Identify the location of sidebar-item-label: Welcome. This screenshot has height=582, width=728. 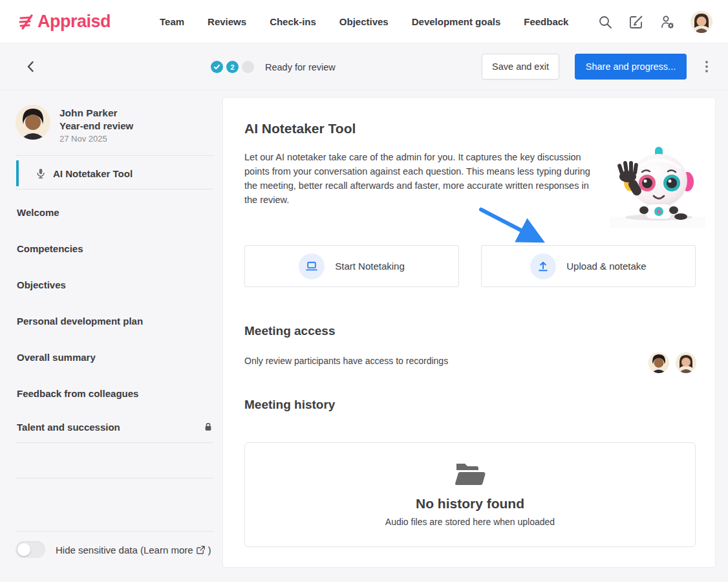
(38, 212).